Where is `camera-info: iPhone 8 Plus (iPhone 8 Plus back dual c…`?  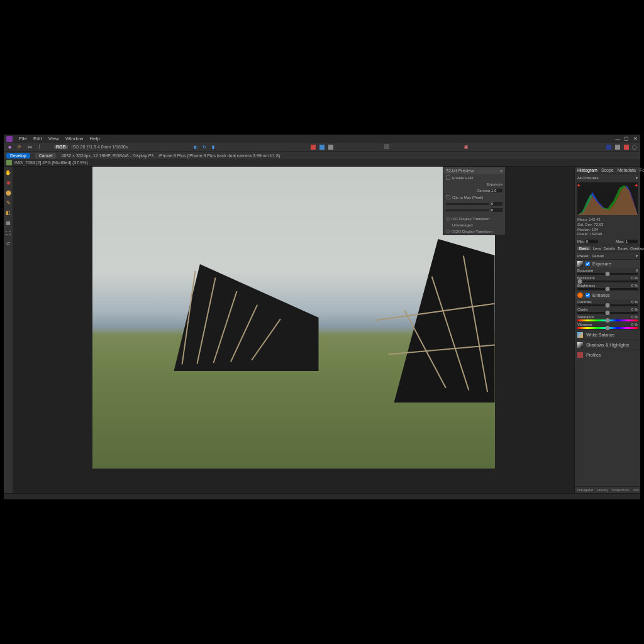 camera-info: iPhone 8 Plus (iPhone 8 Plus back dual c… is located at coordinates (219, 156).